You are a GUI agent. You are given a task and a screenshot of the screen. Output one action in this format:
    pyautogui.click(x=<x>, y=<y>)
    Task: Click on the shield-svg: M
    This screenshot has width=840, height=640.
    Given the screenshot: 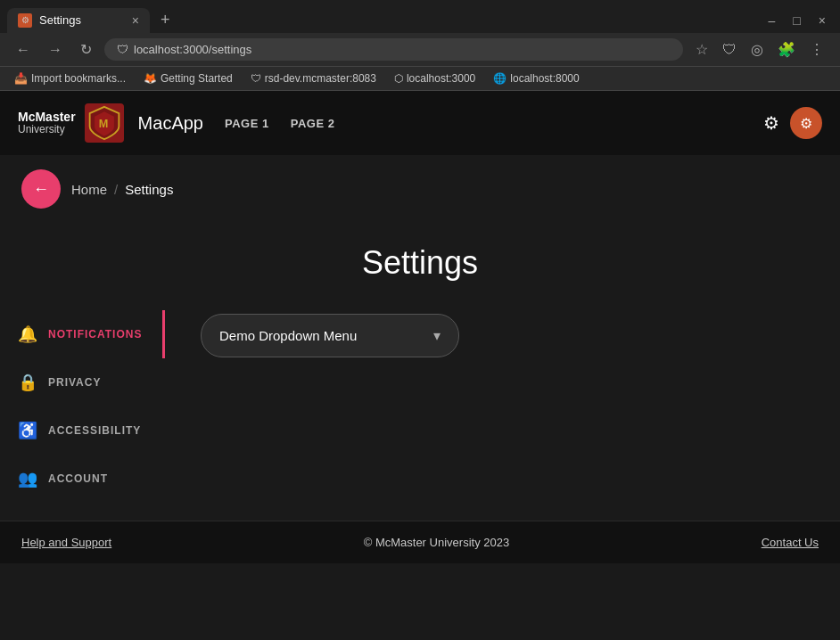 What is the action you would take?
    pyautogui.click(x=104, y=123)
    